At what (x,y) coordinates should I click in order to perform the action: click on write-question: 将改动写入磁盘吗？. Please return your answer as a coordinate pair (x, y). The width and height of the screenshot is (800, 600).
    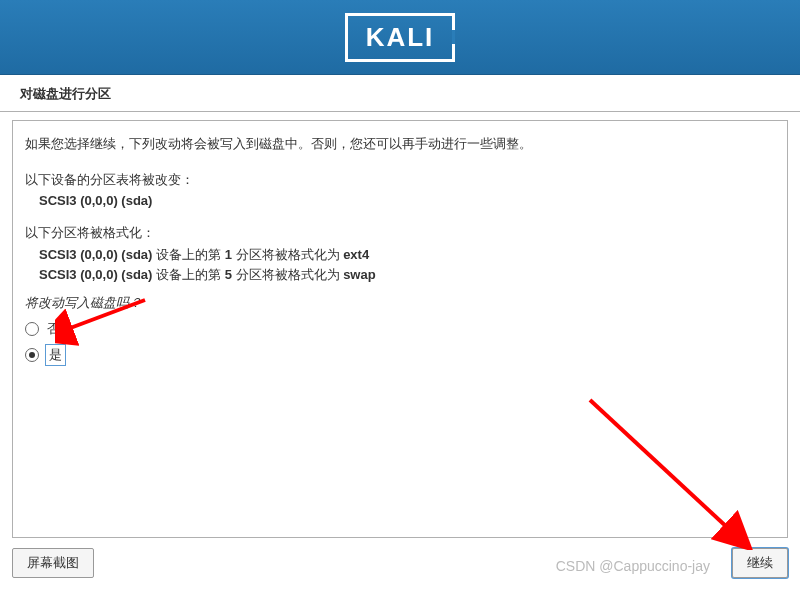
    Looking at the image, I should click on (400, 303).